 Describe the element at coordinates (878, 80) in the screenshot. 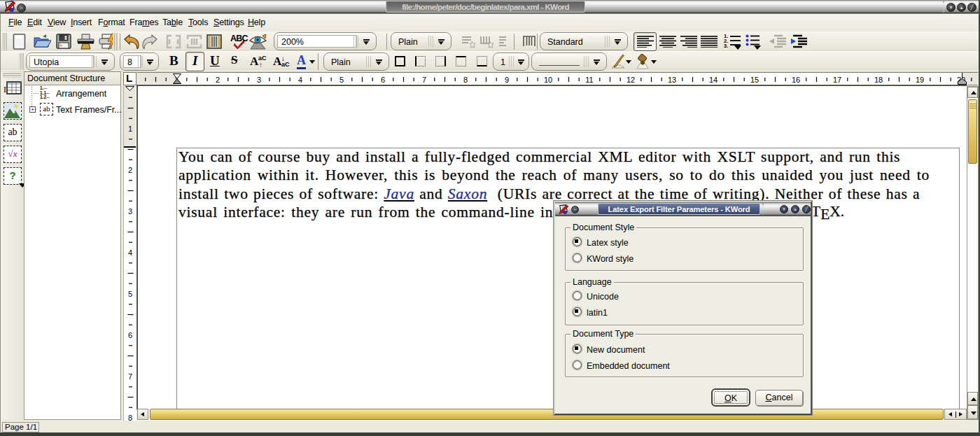

I see `svg-text: 18` at that location.